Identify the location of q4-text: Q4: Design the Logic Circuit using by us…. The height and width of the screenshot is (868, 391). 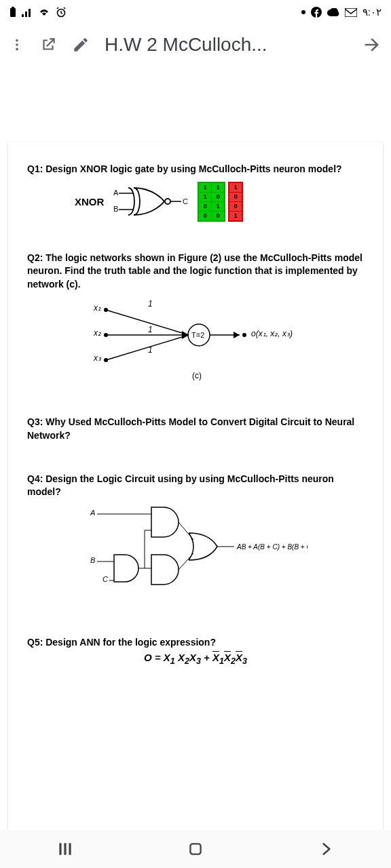
(196, 486).